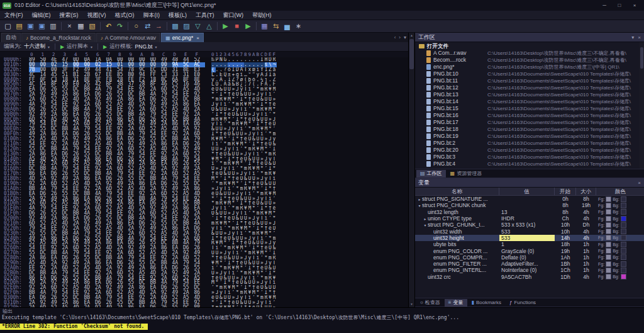 This screenshot has height=333, width=644. Describe the element at coordinates (530, 205) in the screenshot. I see `variable-row-1: ▾struct PNG_CHUNK chunk8h19hFg:Bg:` at that location.